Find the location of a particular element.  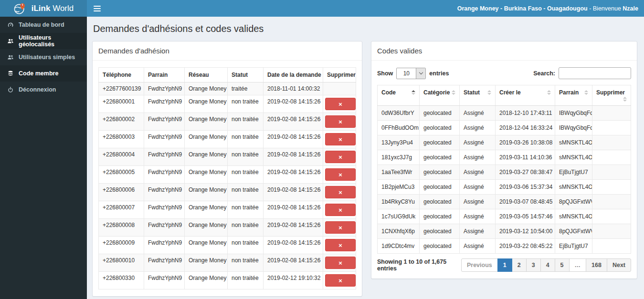

page-button: 2 is located at coordinates (519, 265).